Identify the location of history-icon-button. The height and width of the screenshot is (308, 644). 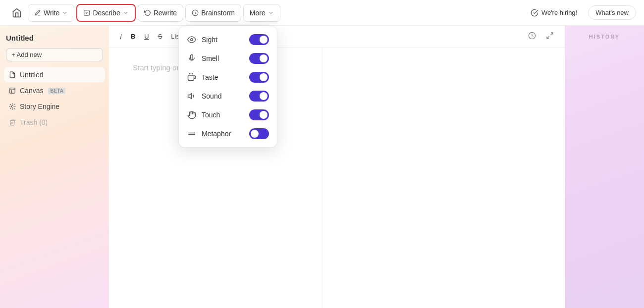
(532, 37).